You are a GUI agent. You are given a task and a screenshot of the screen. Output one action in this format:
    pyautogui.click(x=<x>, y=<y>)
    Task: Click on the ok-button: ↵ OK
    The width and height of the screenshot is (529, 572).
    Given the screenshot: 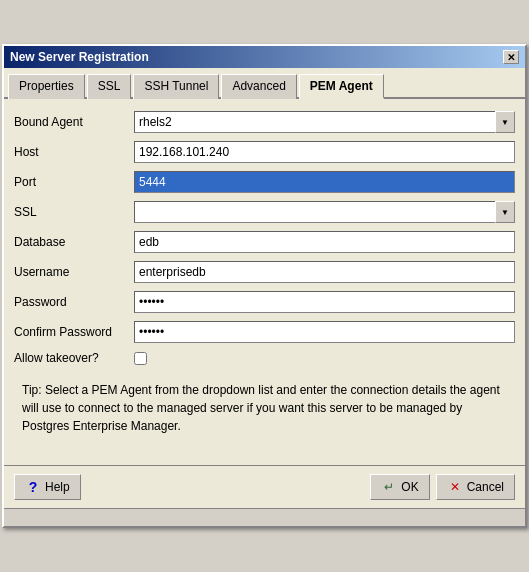 What is the action you would take?
    pyautogui.click(x=400, y=487)
    